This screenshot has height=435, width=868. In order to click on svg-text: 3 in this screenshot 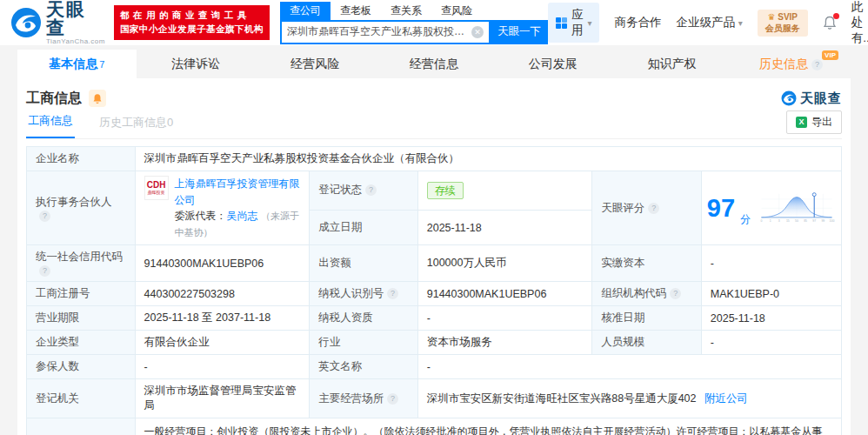, I will do `click(779, 221)`.